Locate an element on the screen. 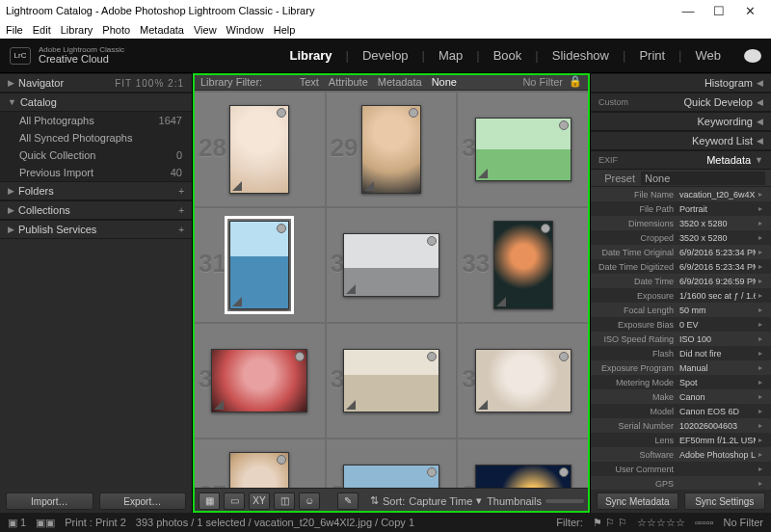  metadata-row: File PathPortrait▸ is located at coordinates (680, 208).